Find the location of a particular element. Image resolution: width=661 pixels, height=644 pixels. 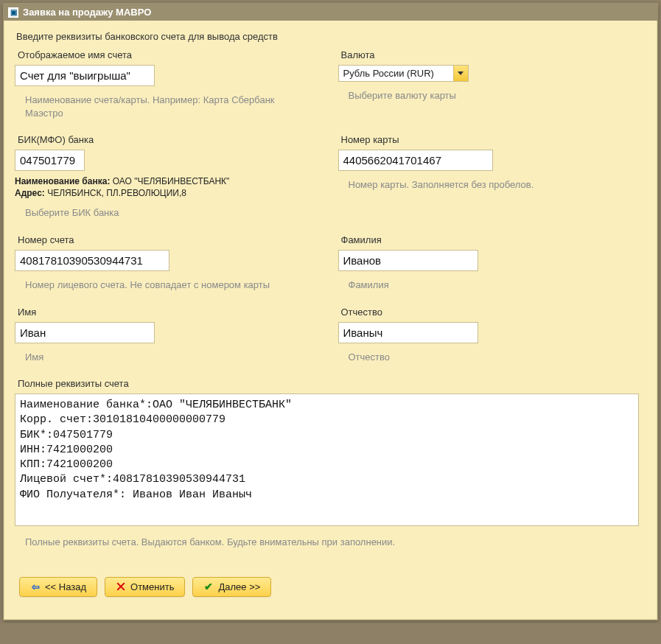

next-button-label: Далее >> is located at coordinates (239, 587).